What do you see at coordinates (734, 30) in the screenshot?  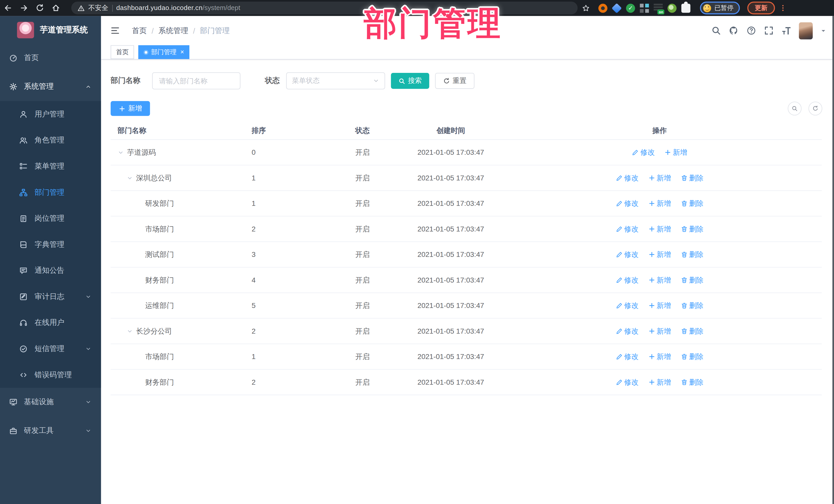 I see `github-icon` at bounding box center [734, 30].